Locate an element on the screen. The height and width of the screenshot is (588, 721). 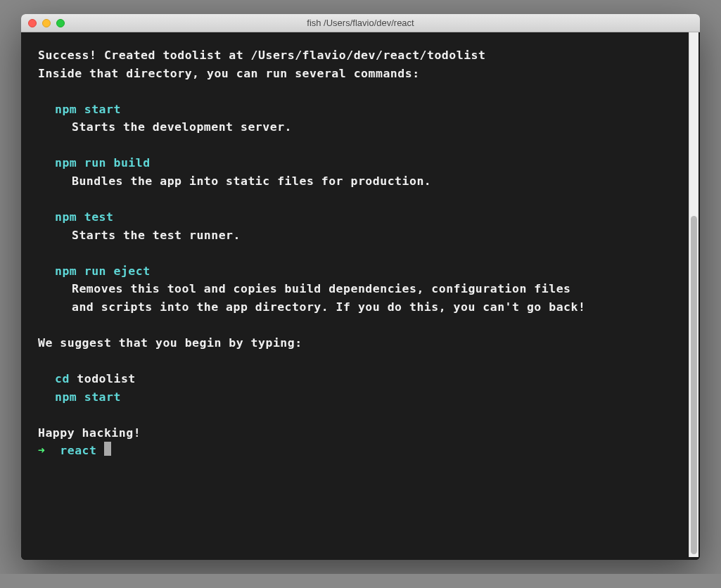
output-line: Success! Created todolist at /Users/flav… is located at coordinates (360, 56).